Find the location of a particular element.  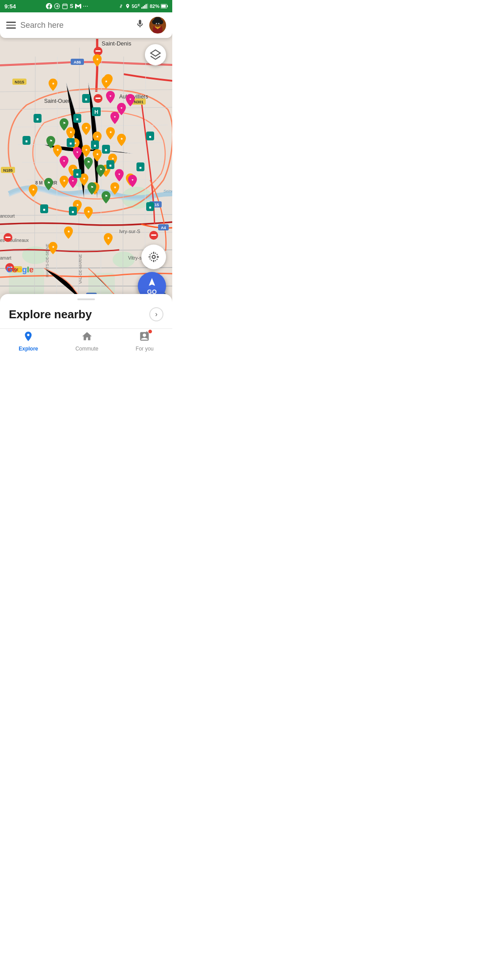

svg-text: N315 is located at coordinates (19, 82).